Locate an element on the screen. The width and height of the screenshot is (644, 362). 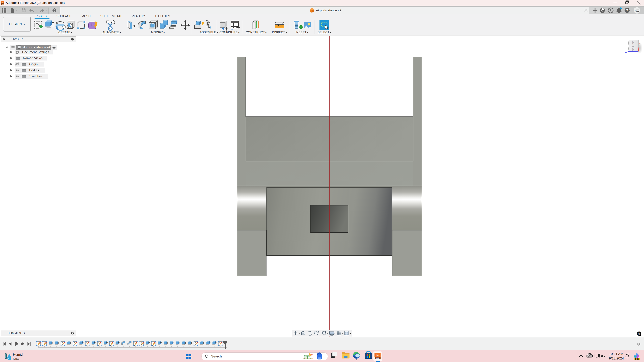
svg-text: FRONT is located at coordinates (633, 48).